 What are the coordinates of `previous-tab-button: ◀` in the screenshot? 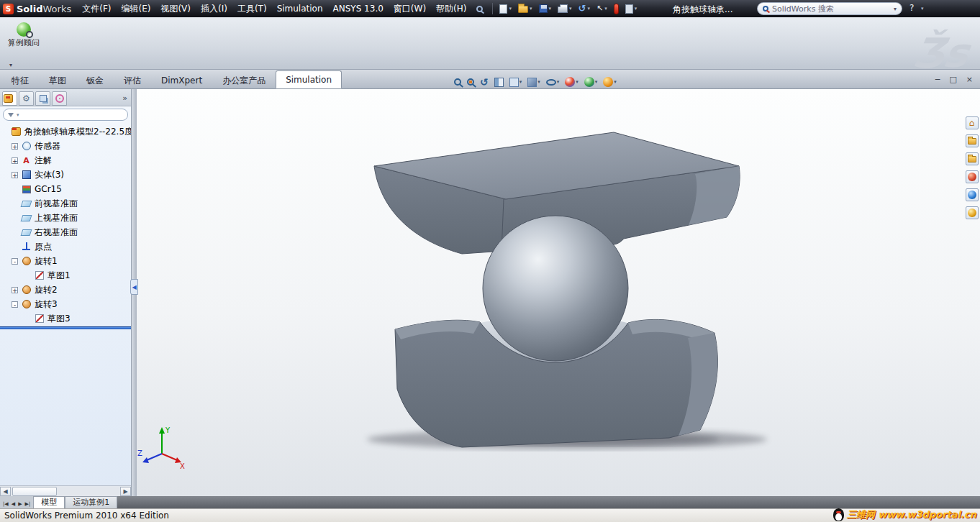 It's located at (13, 504).